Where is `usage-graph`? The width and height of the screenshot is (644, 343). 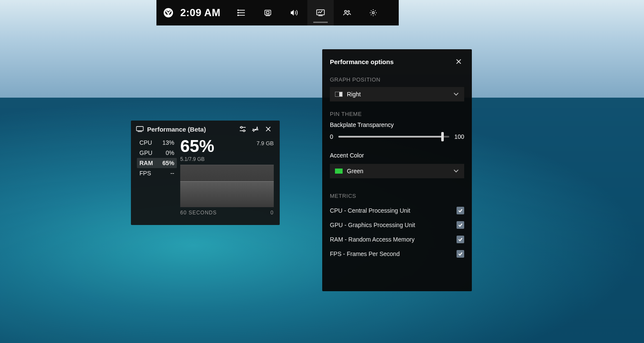
usage-graph is located at coordinates (227, 186).